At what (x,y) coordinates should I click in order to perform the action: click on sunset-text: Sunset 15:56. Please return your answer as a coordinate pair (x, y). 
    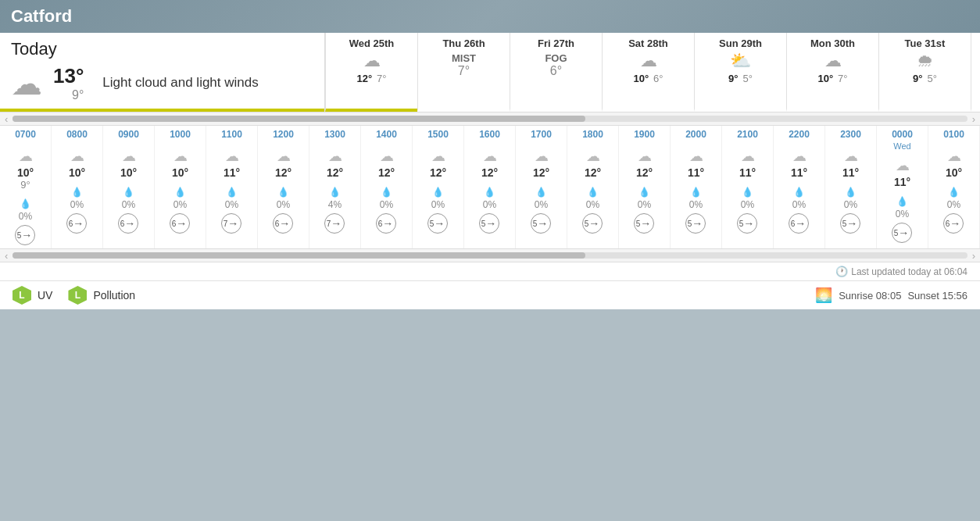
    Looking at the image, I should click on (938, 295).